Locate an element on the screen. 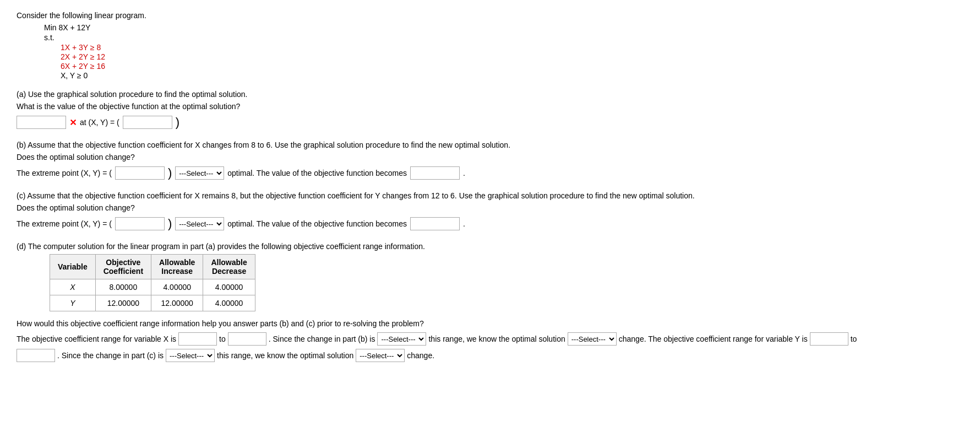 This screenshot has height=442, width=980. range-r2-p3: change. is located at coordinates (421, 355).